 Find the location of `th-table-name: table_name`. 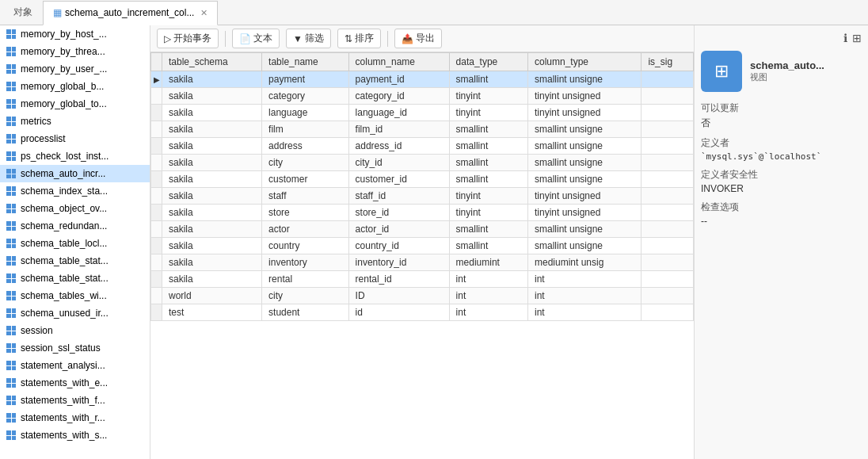

th-table-name: table_name is located at coordinates (306, 62).